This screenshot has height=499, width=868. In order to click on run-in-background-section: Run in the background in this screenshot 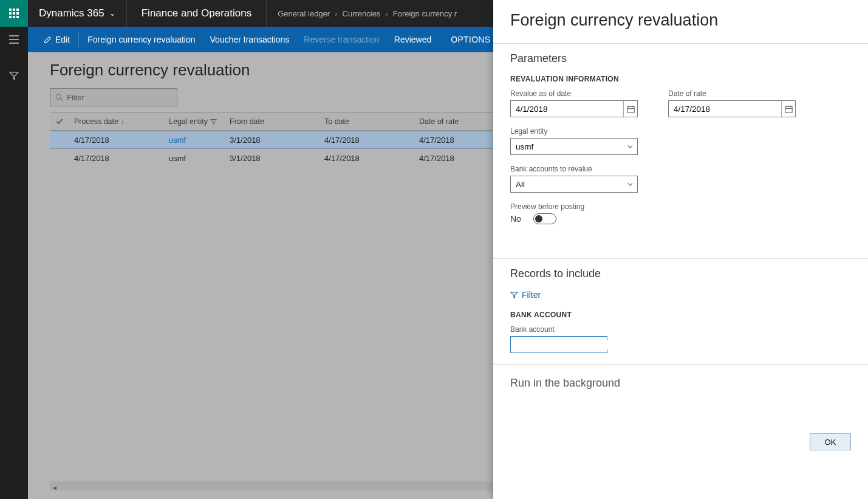, I will do `click(680, 383)`.